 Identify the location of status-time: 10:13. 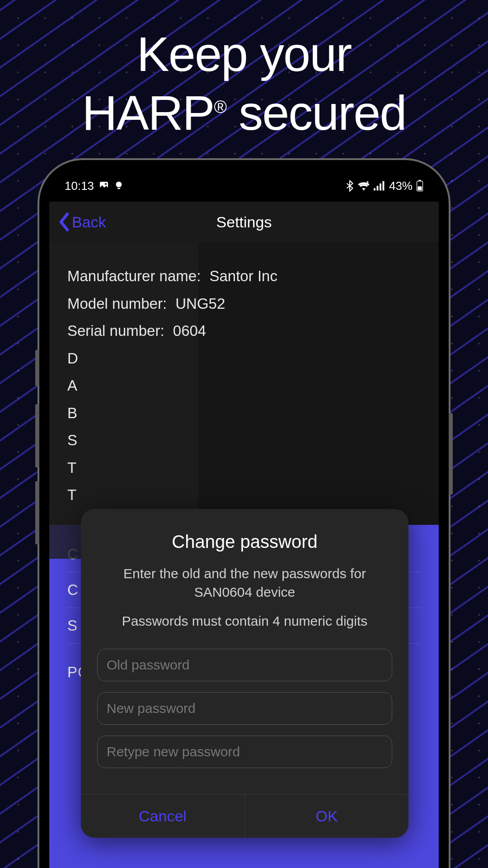
(80, 186).